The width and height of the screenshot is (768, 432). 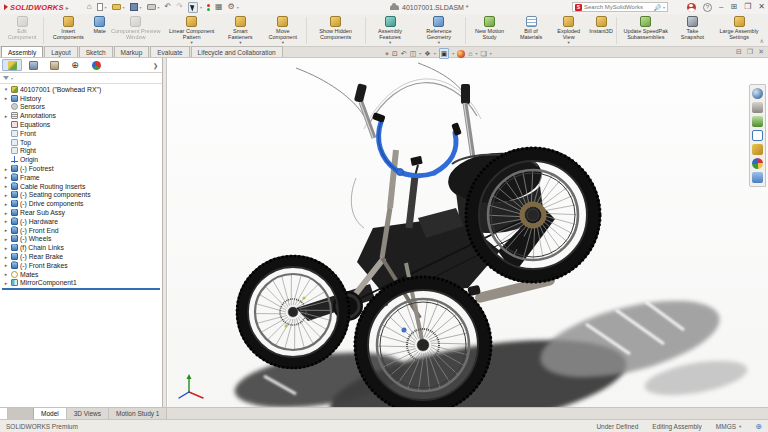 What do you see at coordinates (81, 98) in the screenshot?
I see `tree-item-history: ▸History` at bounding box center [81, 98].